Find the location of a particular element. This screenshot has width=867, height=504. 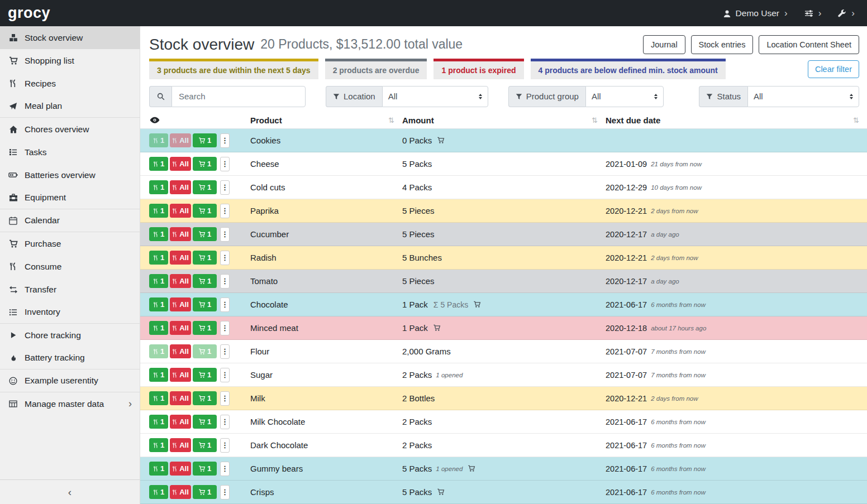

table-row: 1 All 1 ⋮ Chocolate 1 PackΣ 5 Packs 2021… is located at coordinates (504, 305).